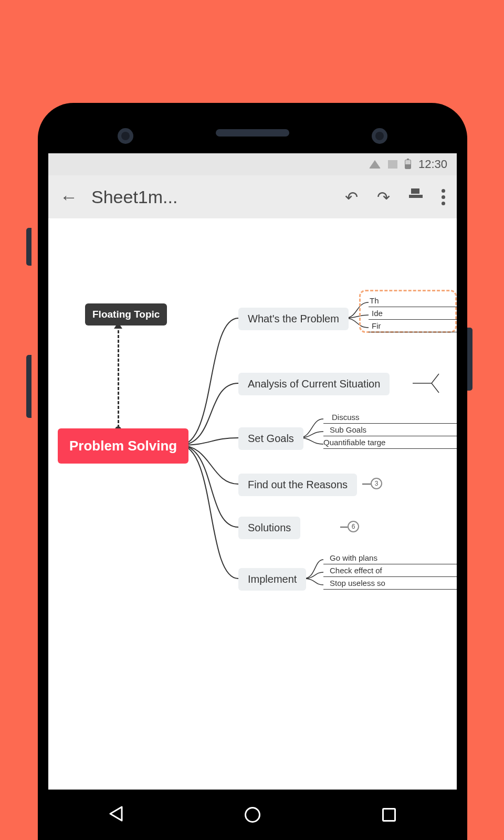  I want to click on topic-node-problem: What's the Problem, so click(293, 319).